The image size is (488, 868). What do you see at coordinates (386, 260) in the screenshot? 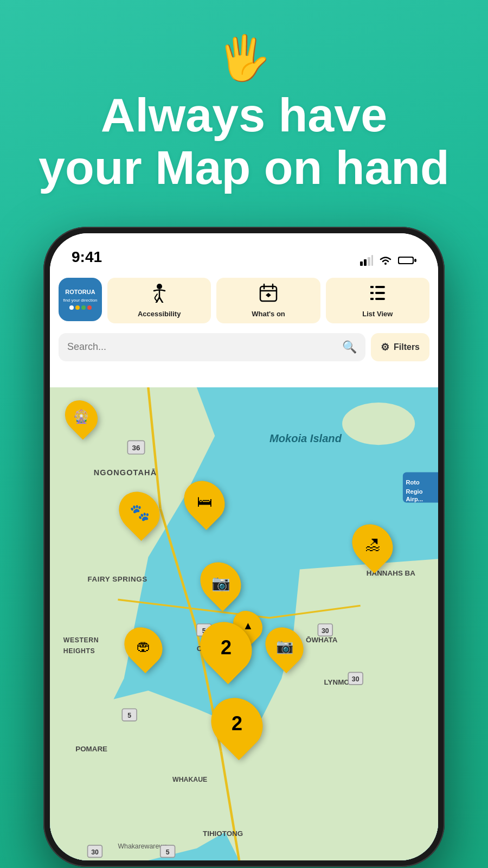
I see `wifi-icon` at bounding box center [386, 260].